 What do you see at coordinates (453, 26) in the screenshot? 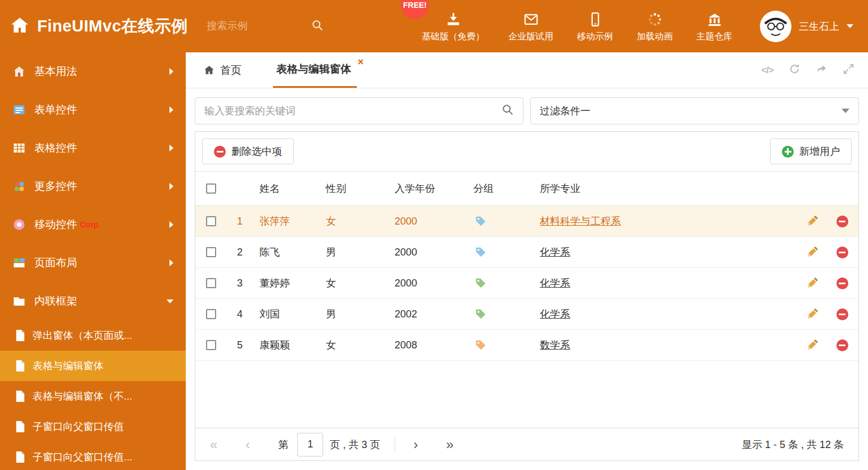
I see `nav-basic-edition: FREE! 基础版（免费）` at bounding box center [453, 26].